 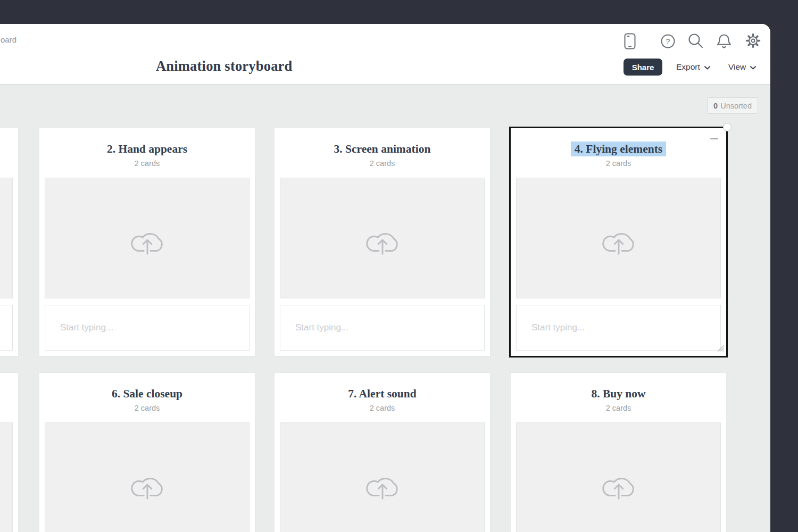 What do you see at coordinates (618, 452) in the screenshot?
I see `card-buy-now: 8. Buy now 2 cards Start typing...` at bounding box center [618, 452].